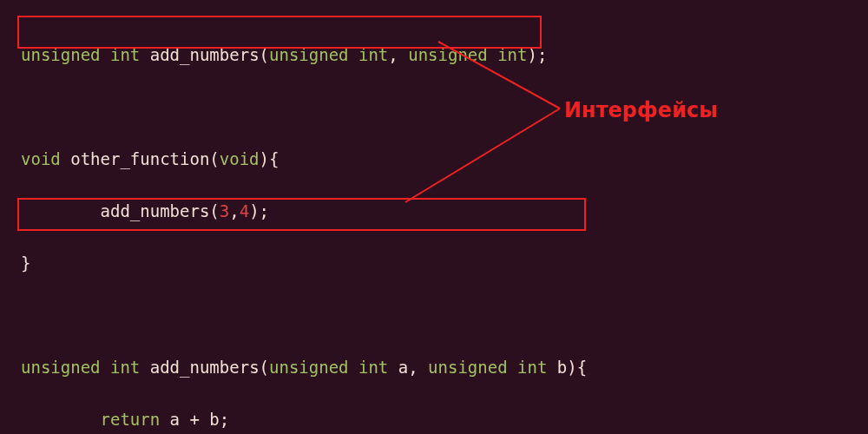 This screenshot has width=868, height=434. What do you see at coordinates (444, 367) in the screenshot?
I see `code-line-7: unsigned int add_numbers(unsigned int a,…` at bounding box center [444, 367].